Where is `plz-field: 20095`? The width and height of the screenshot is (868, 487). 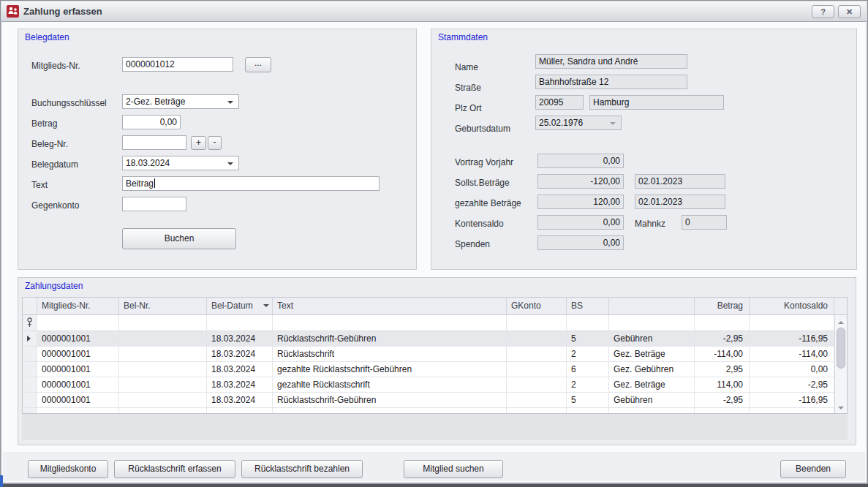
plz-field: 20095 is located at coordinates (559, 102).